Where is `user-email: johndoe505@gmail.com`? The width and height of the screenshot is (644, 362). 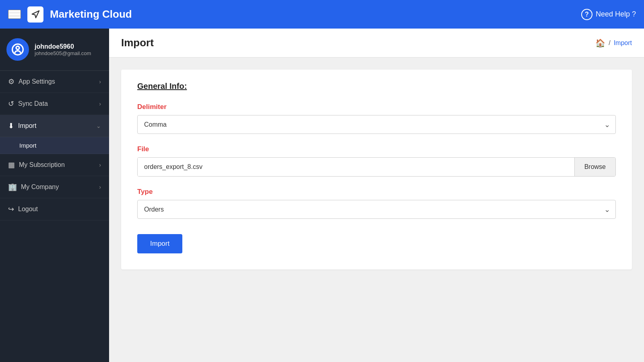 user-email: johndoe505@gmail.com is located at coordinates (63, 53).